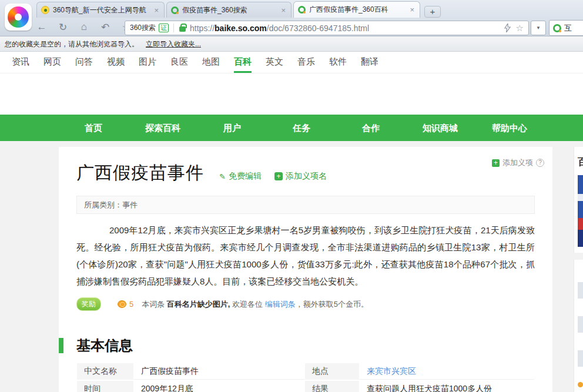 This screenshot has height=392, width=583. I want to click on category-box: 所属类别：事件, so click(306, 205).